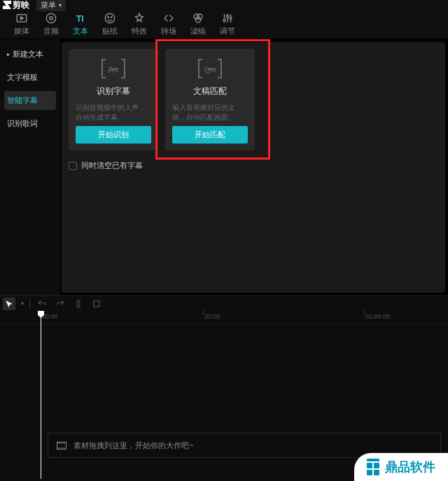 The width and height of the screenshot is (448, 481). What do you see at coordinates (9, 304) in the screenshot?
I see `pointer-tool` at bounding box center [9, 304].